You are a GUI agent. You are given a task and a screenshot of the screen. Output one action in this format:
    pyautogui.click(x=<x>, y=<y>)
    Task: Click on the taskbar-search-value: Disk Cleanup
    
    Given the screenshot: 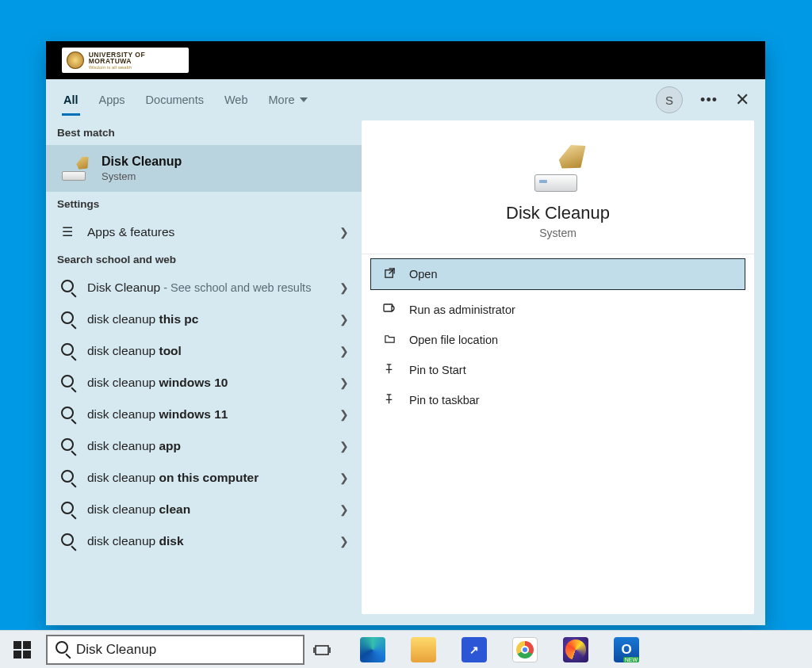 What is the action you would take?
    pyautogui.click(x=116, y=650)
    